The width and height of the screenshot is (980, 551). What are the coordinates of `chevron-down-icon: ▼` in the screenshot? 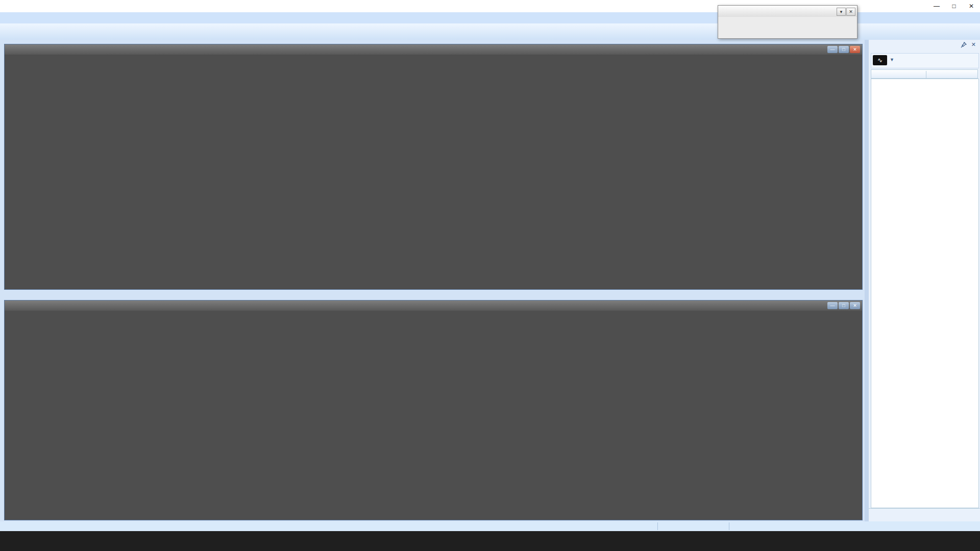 It's located at (892, 60).